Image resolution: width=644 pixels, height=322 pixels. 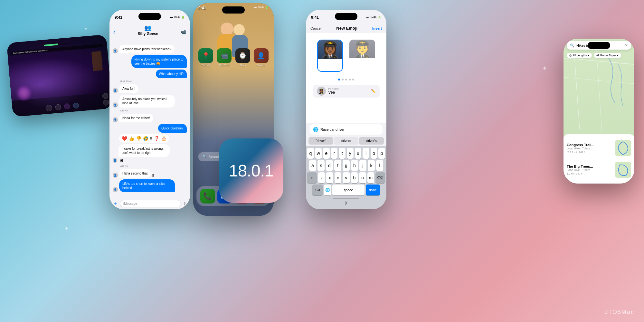 I want to click on trail-2-type: Loop Hike · Tulare..., so click(x=590, y=170).